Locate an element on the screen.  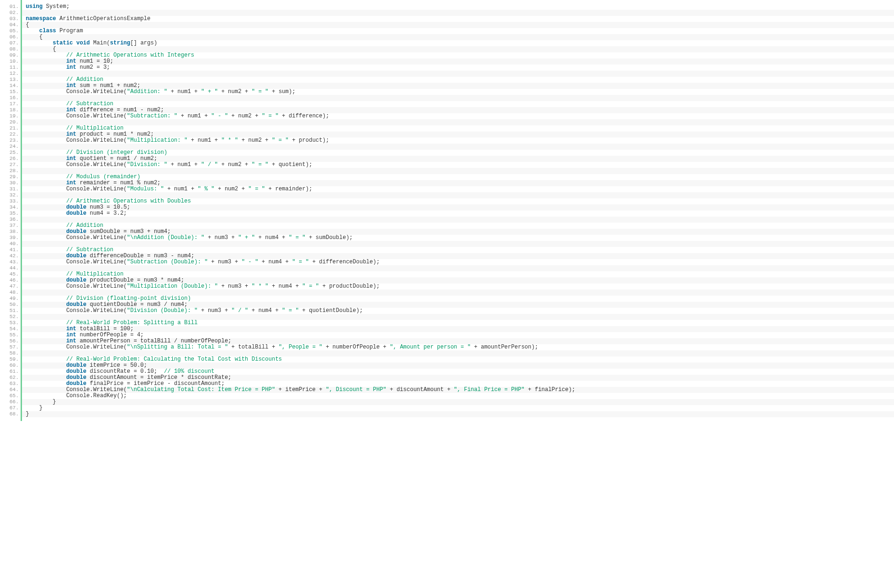
code-line: Console.WriteLine("\nAddition (Double): … is located at coordinates (458, 238).